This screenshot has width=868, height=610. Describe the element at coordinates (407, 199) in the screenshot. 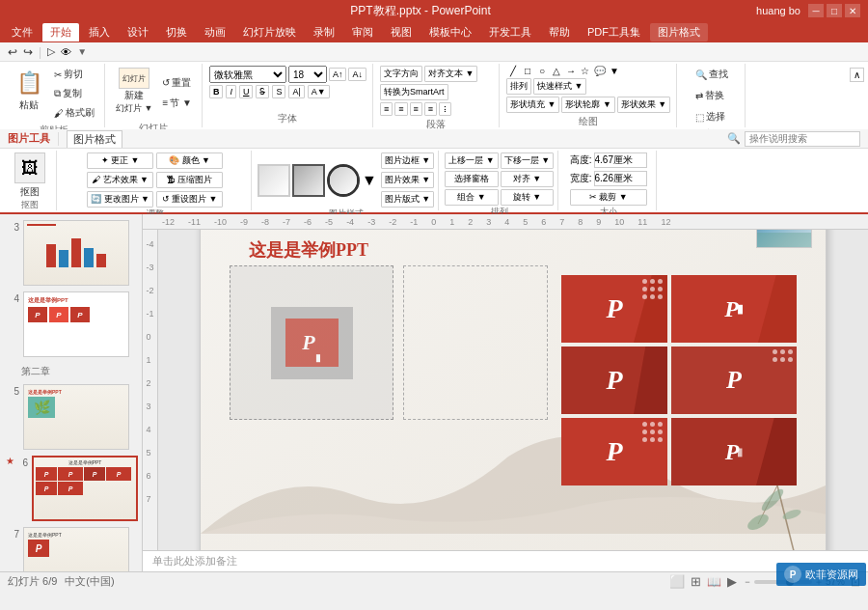

I see `pic-layout-button: 图片版式 ▼` at that location.